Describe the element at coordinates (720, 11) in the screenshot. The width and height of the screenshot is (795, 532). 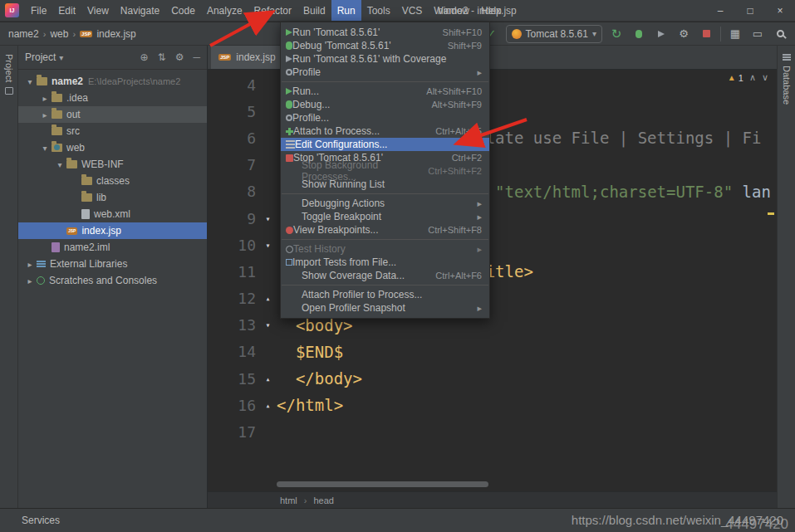
I see `minimize-button: –` at that location.